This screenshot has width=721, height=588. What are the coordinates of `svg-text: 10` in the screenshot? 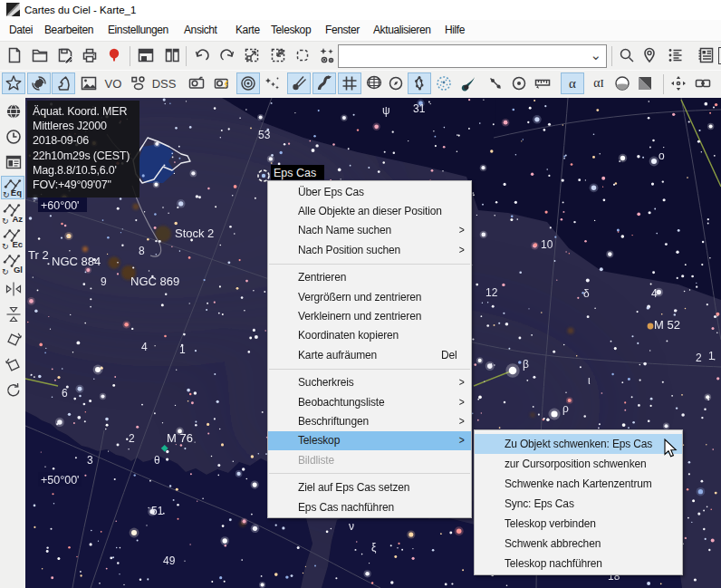 It's located at (547, 245).